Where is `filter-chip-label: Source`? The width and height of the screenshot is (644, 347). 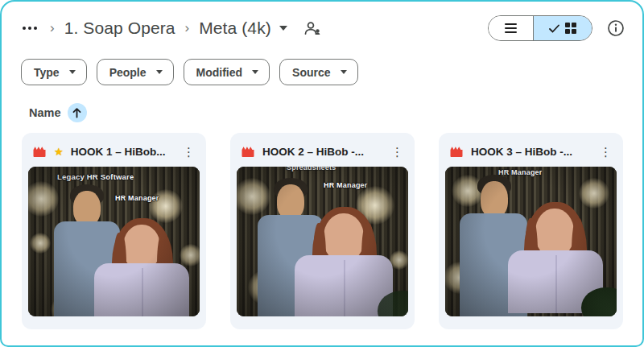 filter-chip-label: Source is located at coordinates (311, 72).